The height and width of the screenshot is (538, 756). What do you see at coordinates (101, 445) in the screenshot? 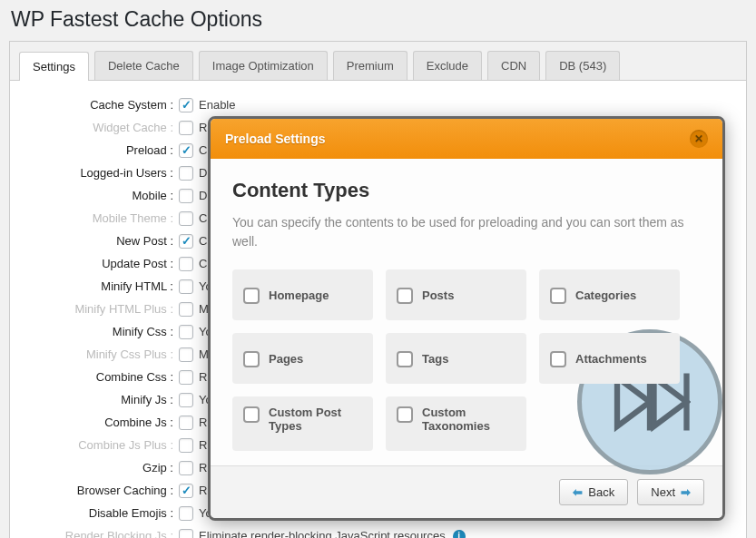
I see `setting-label: Combine Js Plus :` at bounding box center [101, 445].